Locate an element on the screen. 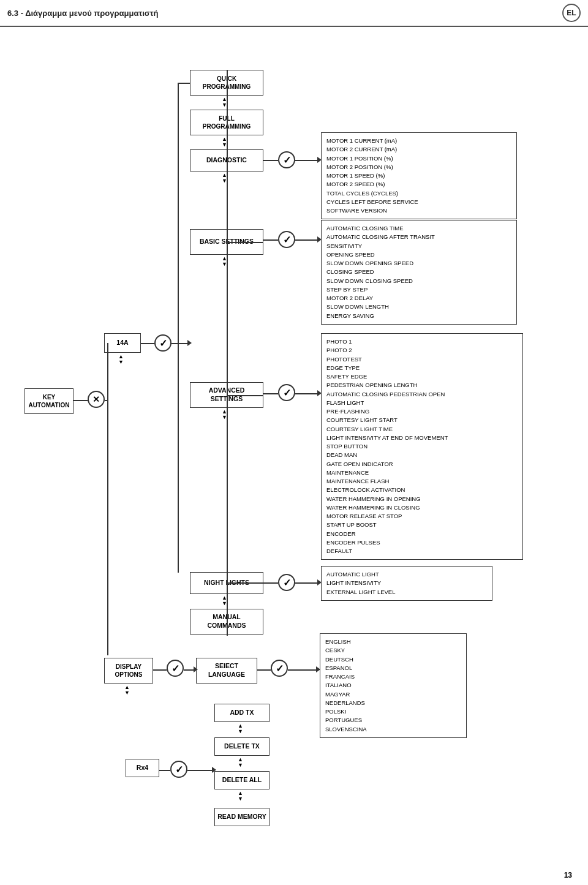  display-nav: ▲▼ is located at coordinates (127, 690).